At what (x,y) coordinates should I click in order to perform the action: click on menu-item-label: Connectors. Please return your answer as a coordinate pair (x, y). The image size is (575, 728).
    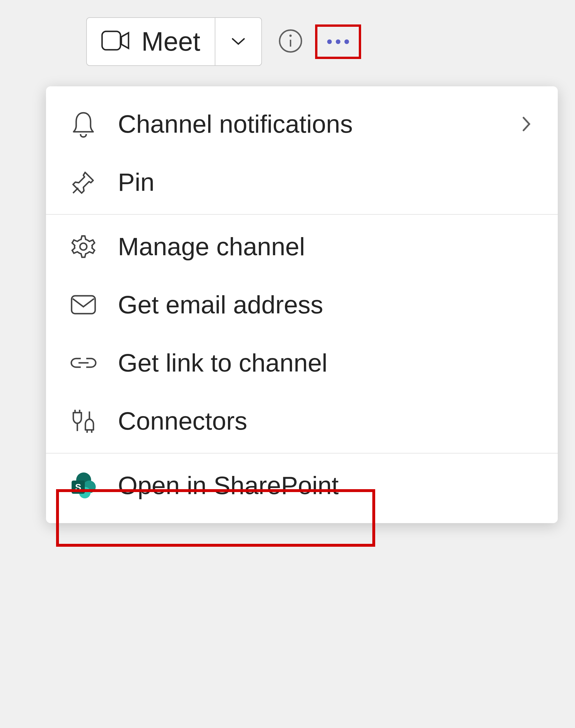
    Looking at the image, I should click on (326, 421).